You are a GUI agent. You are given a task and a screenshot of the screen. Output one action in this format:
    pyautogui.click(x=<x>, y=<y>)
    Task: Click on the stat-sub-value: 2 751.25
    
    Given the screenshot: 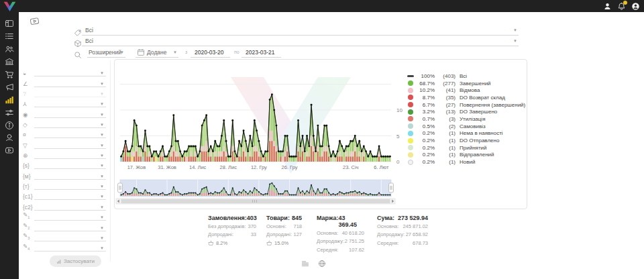 What is the action you would take?
    pyautogui.click(x=354, y=241)
    